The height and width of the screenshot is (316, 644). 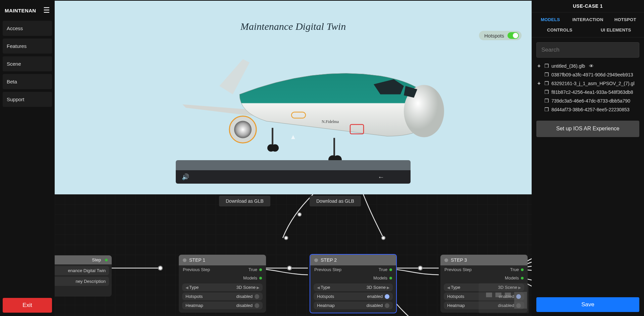 What do you see at coordinates (335, 201) in the screenshot?
I see `download-glb-button-2: Download as GLB` at bounding box center [335, 201].